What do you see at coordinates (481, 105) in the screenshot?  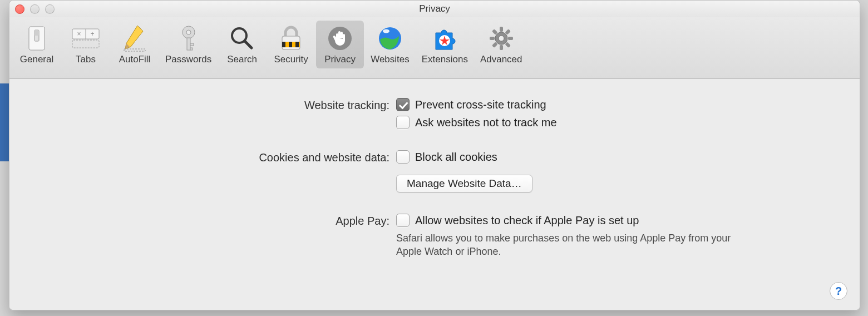 I see `checkbox-label: Prevent cross-site tracking` at bounding box center [481, 105].